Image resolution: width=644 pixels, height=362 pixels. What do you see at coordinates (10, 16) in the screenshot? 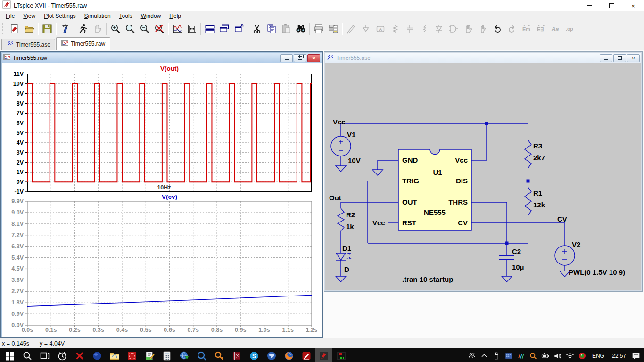
I see `menu-file: File` at bounding box center [10, 16].